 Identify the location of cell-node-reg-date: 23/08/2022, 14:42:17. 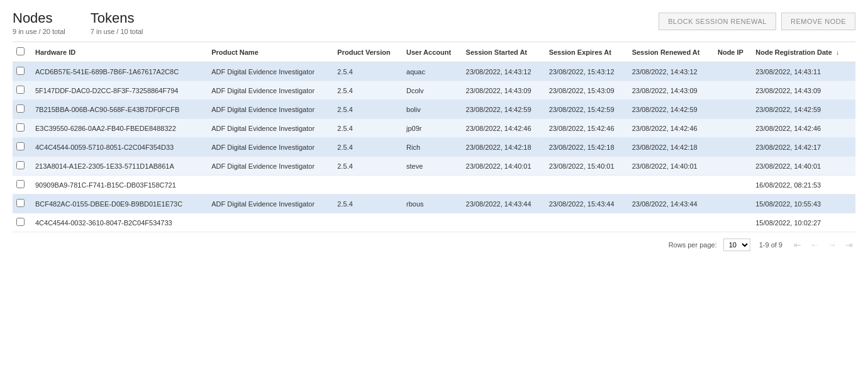
(804, 147).